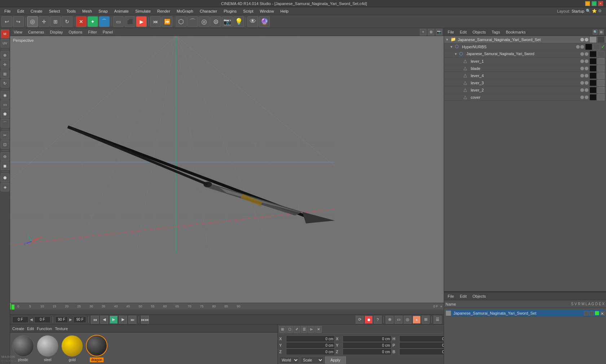 This screenshot has height=364, width=606. I want to click on menu-mograph: MoGraph, so click(185, 11).